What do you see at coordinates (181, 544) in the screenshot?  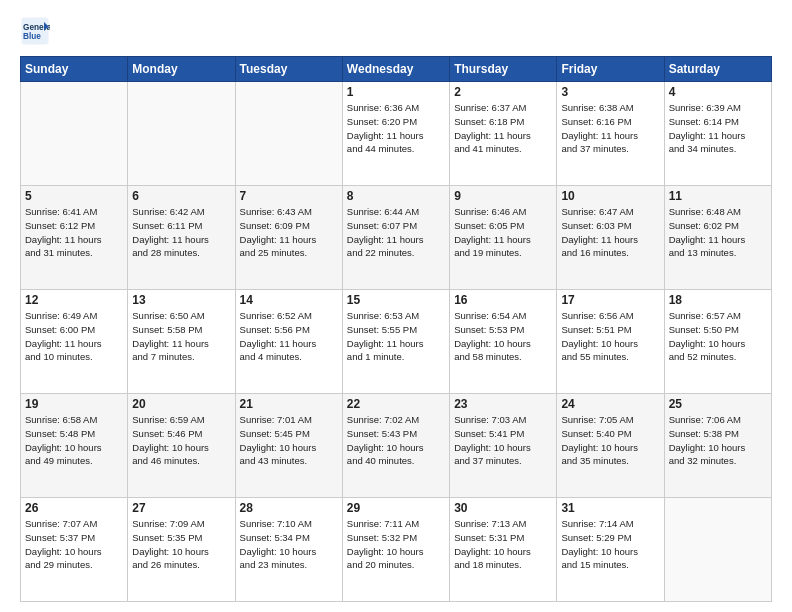 I see `day-info: Sunrise: 7:09 AM Sunset: 5:35 PM Dayligh…` at bounding box center [181, 544].